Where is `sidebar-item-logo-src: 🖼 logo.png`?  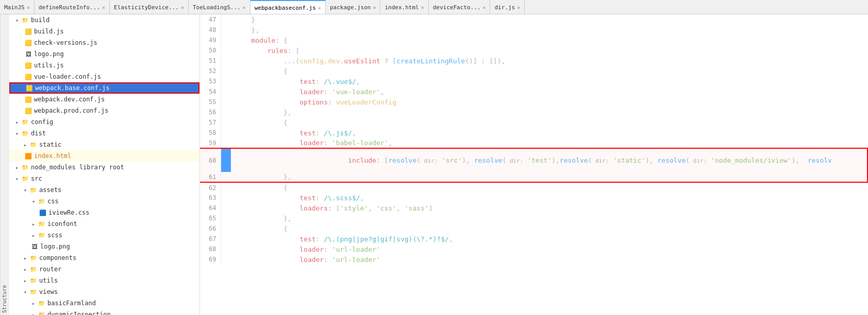
sidebar-item-logo-src: 🖼 logo.png is located at coordinates (104, 247).